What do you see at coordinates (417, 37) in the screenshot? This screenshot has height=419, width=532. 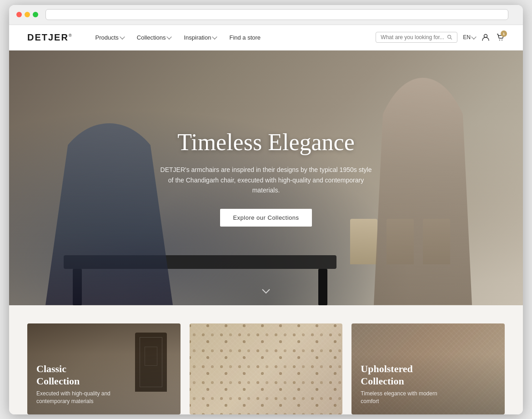 I see `search-bar` at bounding box center [417, 37].